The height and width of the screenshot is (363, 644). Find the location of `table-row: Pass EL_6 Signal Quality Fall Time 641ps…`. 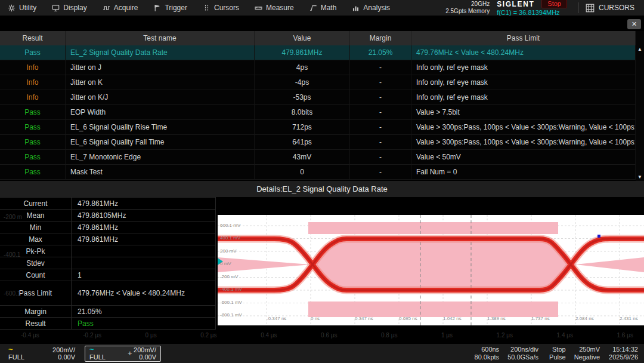

table-row: Pass EL_6 Signal Quality Fall Time 641ps… is located at coordinates (318, 142).